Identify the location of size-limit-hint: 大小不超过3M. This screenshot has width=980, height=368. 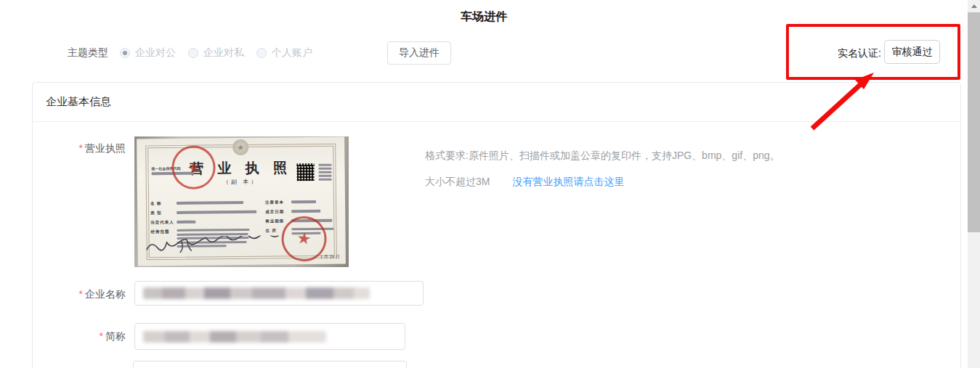
(458, 182).